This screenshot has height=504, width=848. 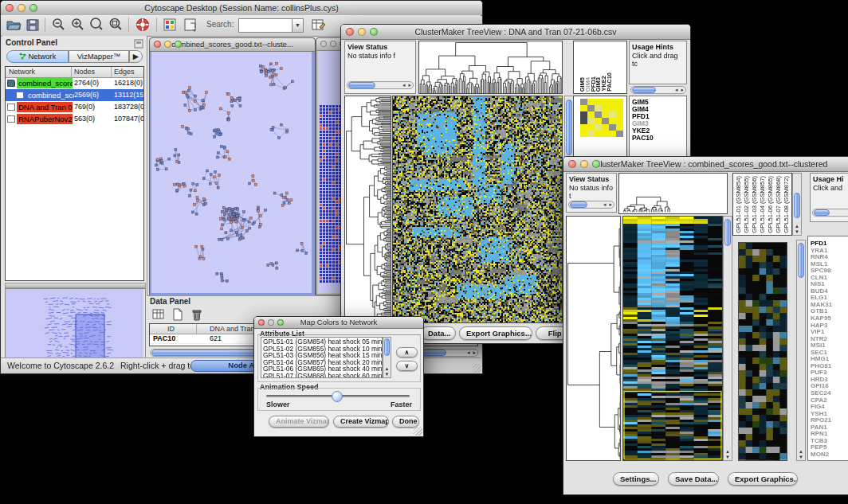 I want to click on network-view-1-titlebar: combined_scores_good.txt--cluste..., so click(x=233, y=45).